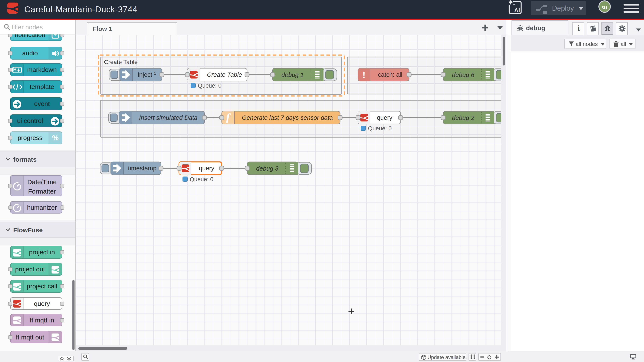  What do you see at coordinates (390, 75) in the screenshot?
I see `svg-text: catch: all` at bounding box center [390, 75].